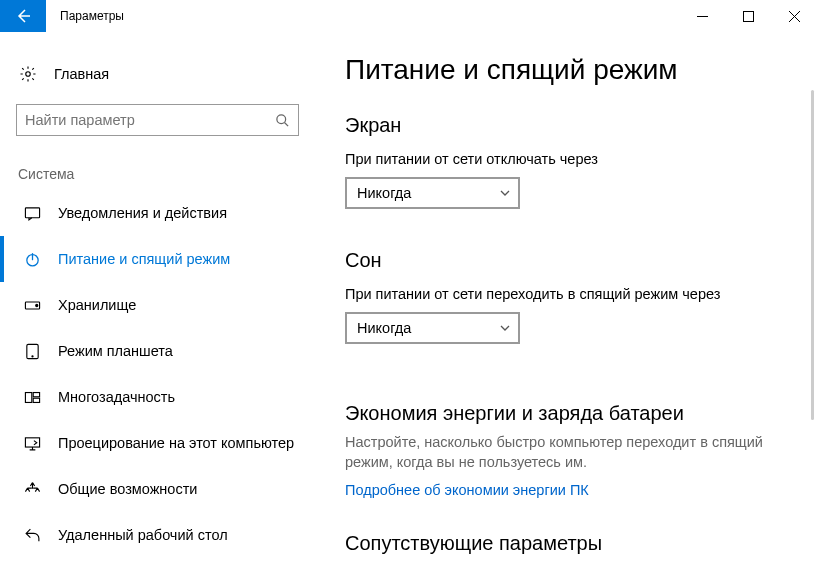 The width and height of the screenshot is (817, 579). I want to click on storage-icon, so click(32, 306).